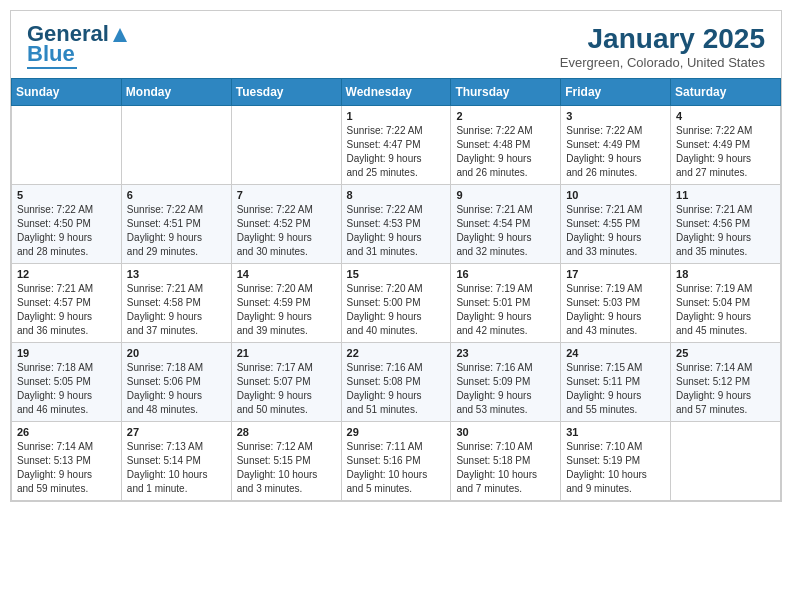  I want to click on day-info: Sunrise: 7:22 AMSunset: 4:47 PMDaylight:…, so click(396, 152).